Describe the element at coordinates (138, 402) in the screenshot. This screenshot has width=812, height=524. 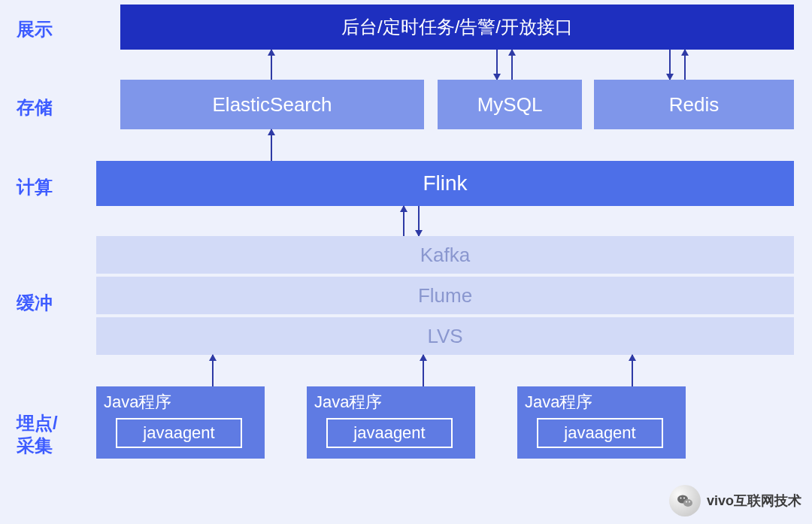
I see `java-title-1: Java程序` at that location.